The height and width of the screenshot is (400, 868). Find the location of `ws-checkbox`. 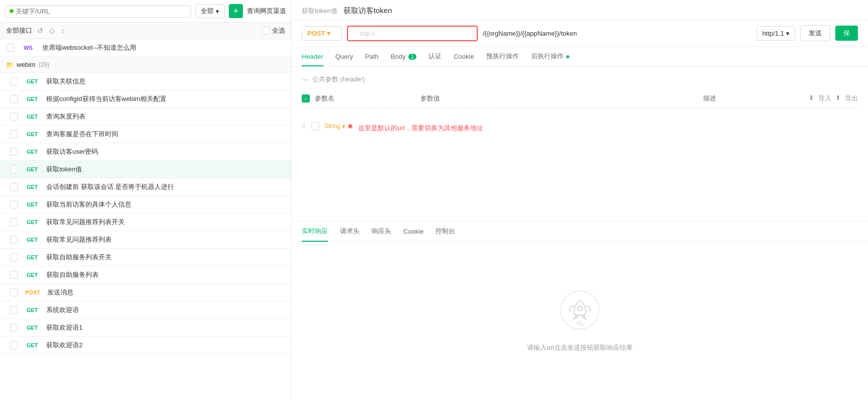

ws-checkbox is located at coordinates (10, 48).